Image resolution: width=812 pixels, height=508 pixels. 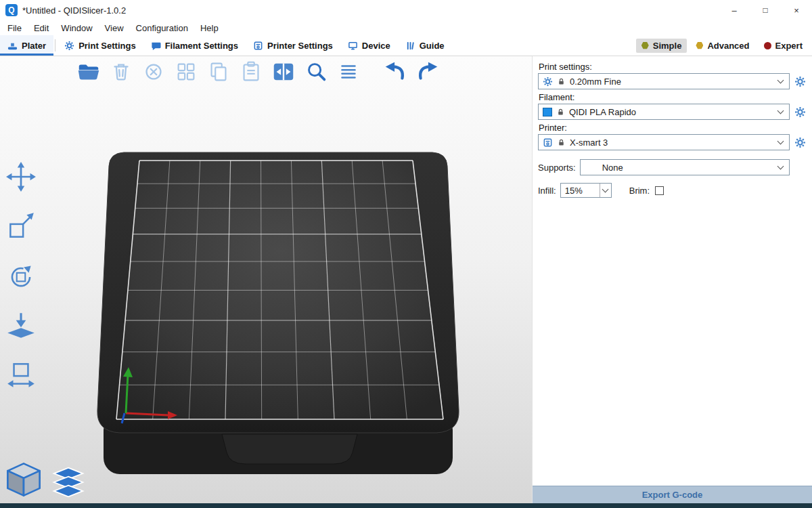 What do you see at coordinates (88, 72) in the screenshot?
I see `open-button` at bounding box center [88, 72].